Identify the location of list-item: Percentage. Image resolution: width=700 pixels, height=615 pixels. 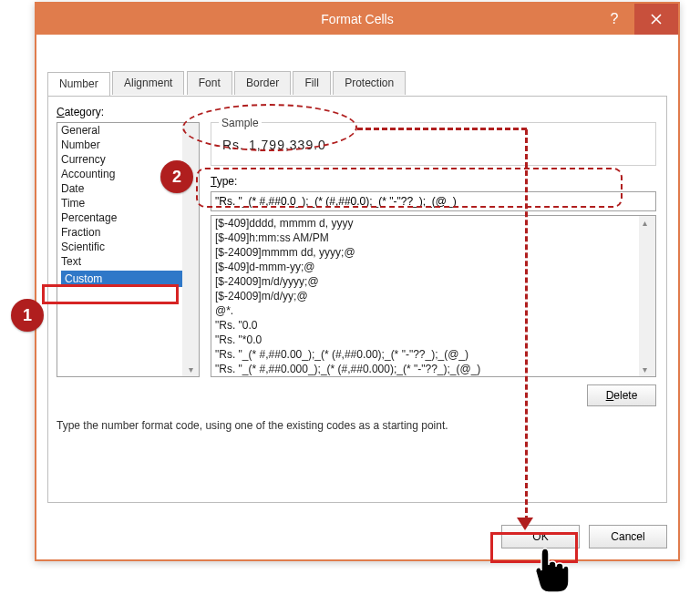
(128, 218).